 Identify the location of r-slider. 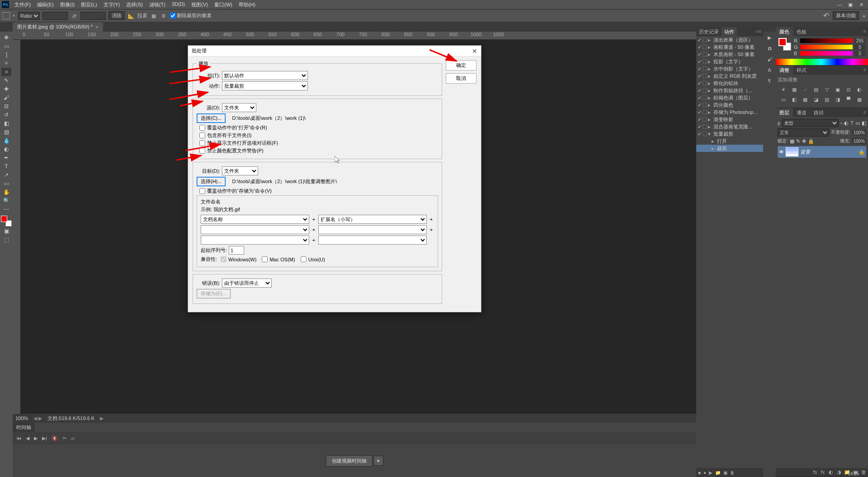
(826, 41).